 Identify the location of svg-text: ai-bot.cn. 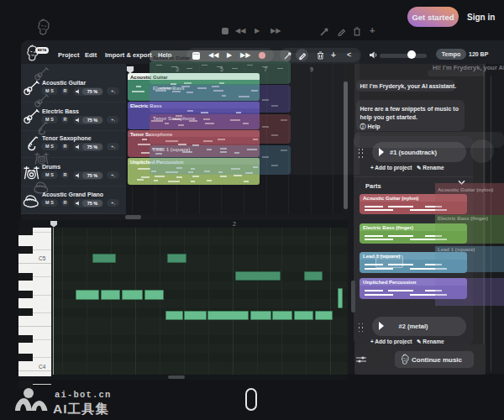
(83, 395).